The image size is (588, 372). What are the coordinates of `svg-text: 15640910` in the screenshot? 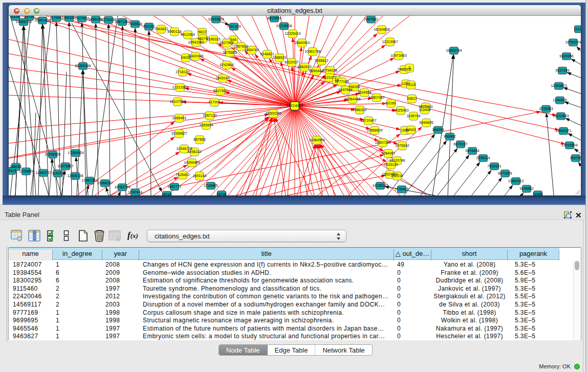 It's located at (302, 43).